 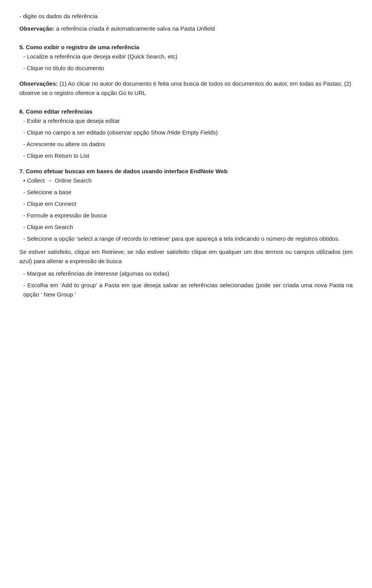 I want to click on section-6-title: 6. Como editar referências, so click(x=186, y=112).